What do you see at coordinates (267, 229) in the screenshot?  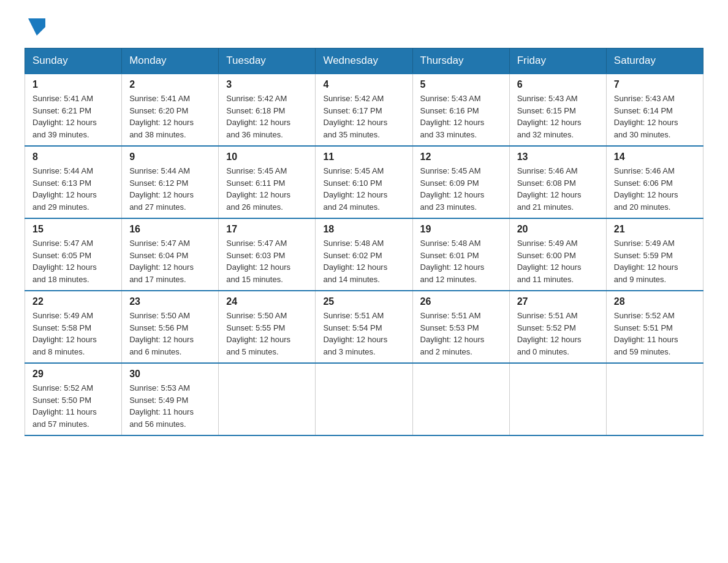 I see `day-number: 17` at bounding box center [267, 229].